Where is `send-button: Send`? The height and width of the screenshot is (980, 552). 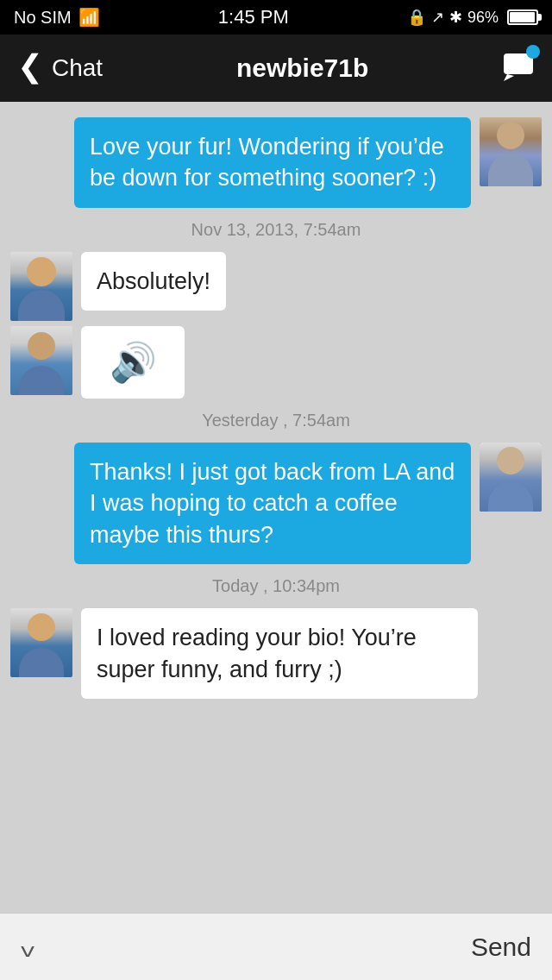
send-button: Send is located at coordinates (501, 947).